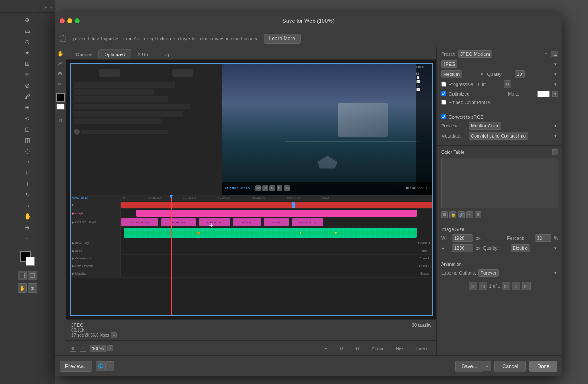  What do you see at coordinates (60, 98) in the screenshot?
I see `color-swatch-inner` at bounding box center [60, 98].